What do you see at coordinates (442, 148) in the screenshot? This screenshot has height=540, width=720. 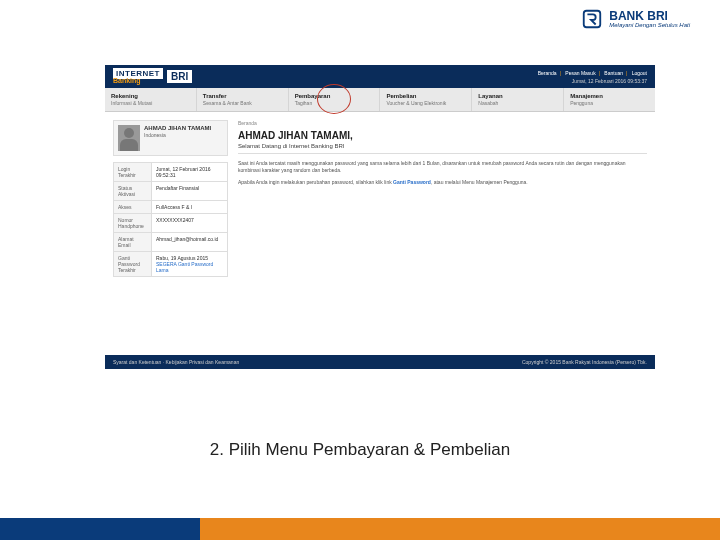 I see `welcome-subtitle: Selamat Datang di Internet Banking BRI` at bounding box center [442, 148].